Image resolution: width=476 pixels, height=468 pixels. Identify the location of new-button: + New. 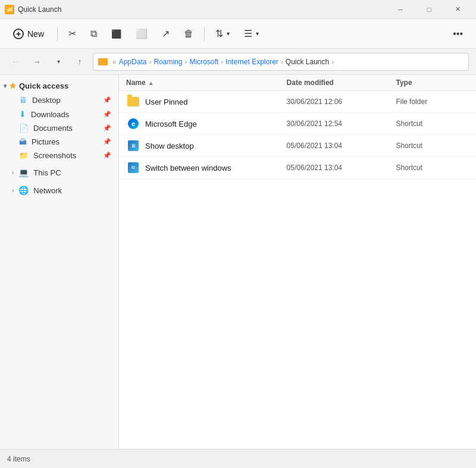
(30, 34).